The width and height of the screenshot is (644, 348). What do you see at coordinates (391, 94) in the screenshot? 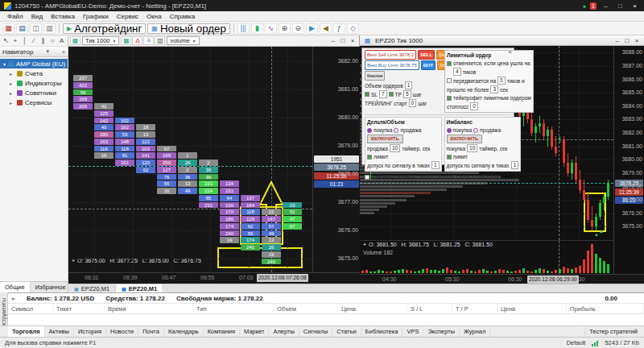
I see `tp-checkbox` at bounding box center [391, 94].